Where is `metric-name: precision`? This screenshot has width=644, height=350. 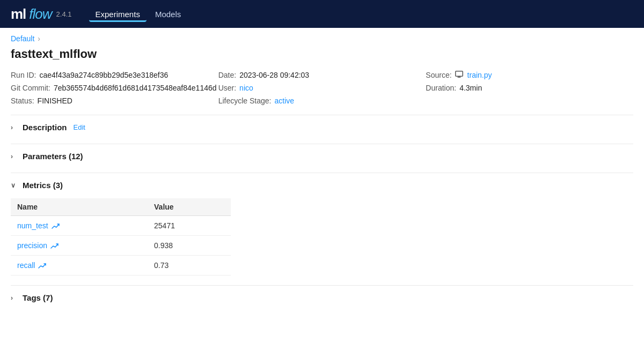
metric-name: precision is located at coordinates (32, 245).